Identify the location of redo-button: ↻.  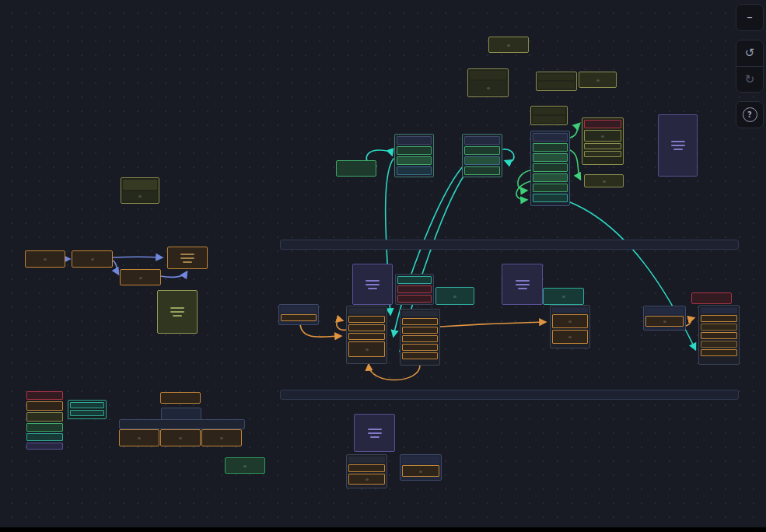
(750, 79).